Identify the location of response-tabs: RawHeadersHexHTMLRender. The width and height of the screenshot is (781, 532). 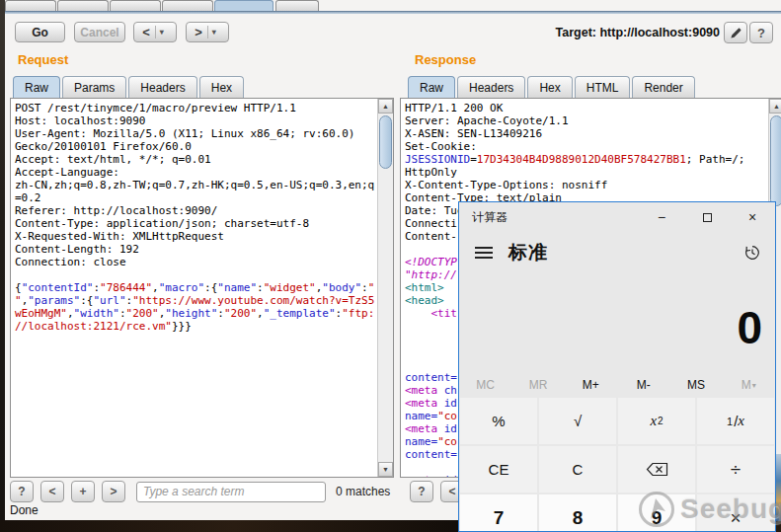
(553, 87).